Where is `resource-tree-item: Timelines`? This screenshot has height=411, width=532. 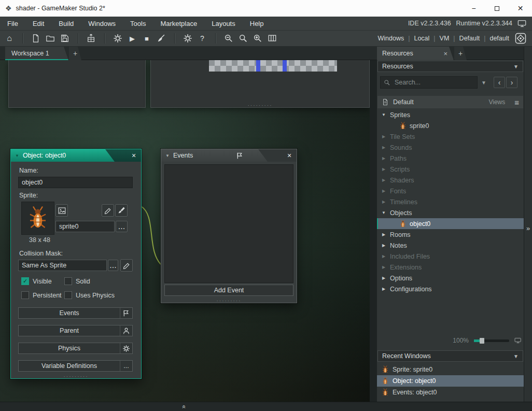 resource-tree-item: Timelines is located at coordinates (450, 202).